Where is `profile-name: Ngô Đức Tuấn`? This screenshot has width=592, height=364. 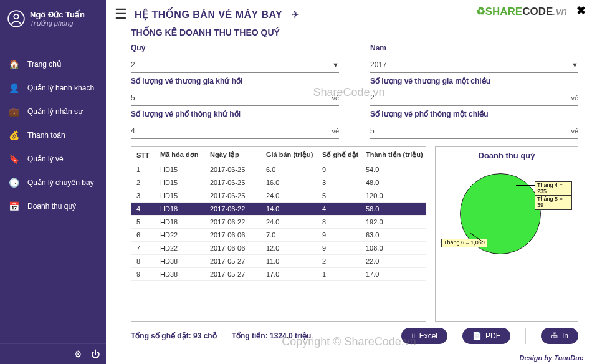
profile-name: Ngô Đức Tuấn is located at coordinates (57, 15).